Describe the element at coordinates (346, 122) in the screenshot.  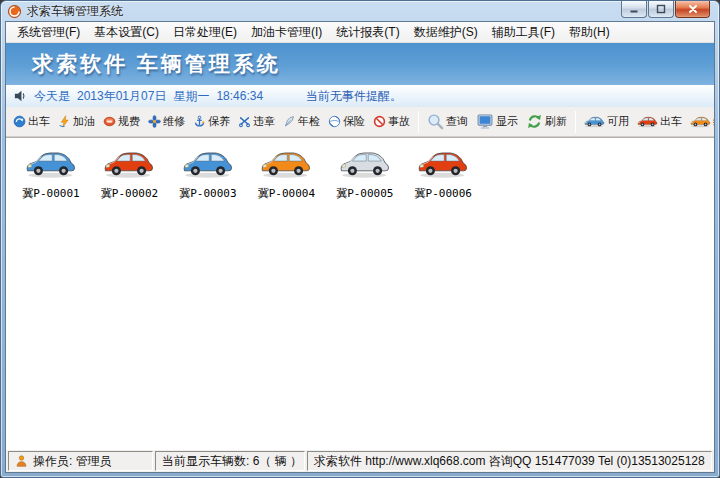
I see `toolbar-button-insurance: 保险` at that location.